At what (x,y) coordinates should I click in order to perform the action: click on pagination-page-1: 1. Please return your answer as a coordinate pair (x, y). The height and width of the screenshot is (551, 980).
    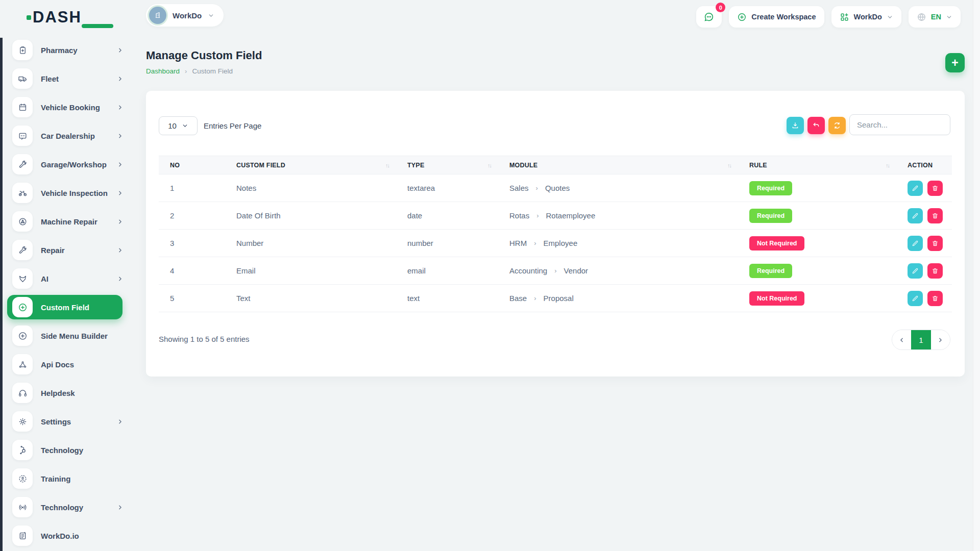
    Looking at the image, I should click on (921, 340).